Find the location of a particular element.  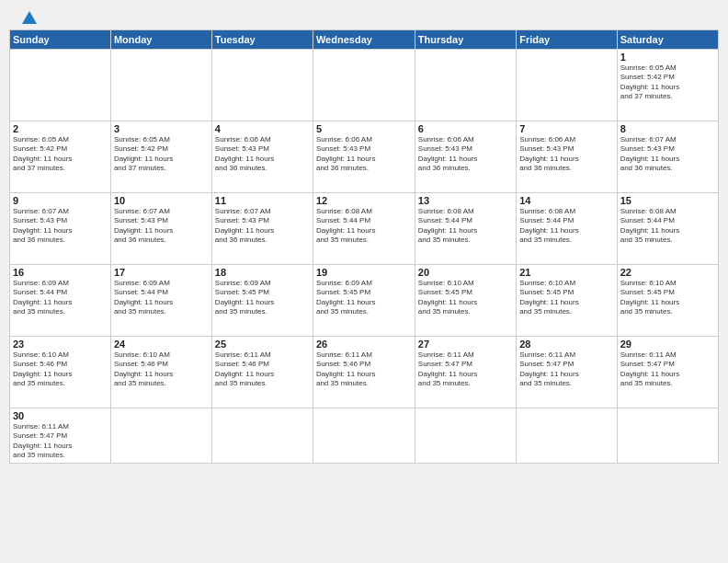

week-row-2: 9Sunrise: 6:07 AM Sunset: 5:43 PM Daylig… is located at coordinates (364, 229).